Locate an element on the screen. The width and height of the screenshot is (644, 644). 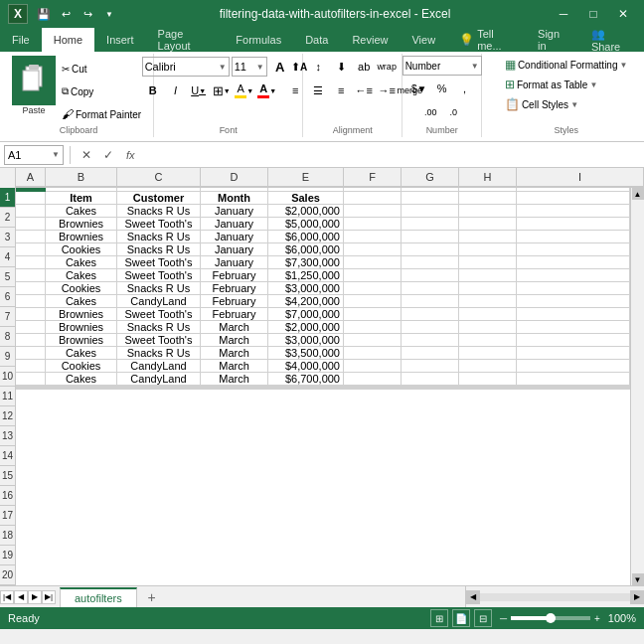
cell-c20 is located at coordinates (159, 390).